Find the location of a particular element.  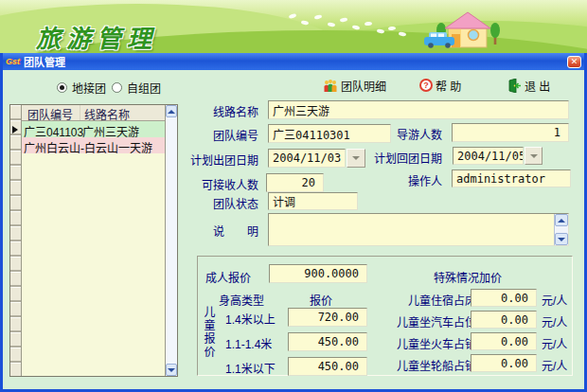

help-label: 帮 助 is located at coordinates (449, 85).